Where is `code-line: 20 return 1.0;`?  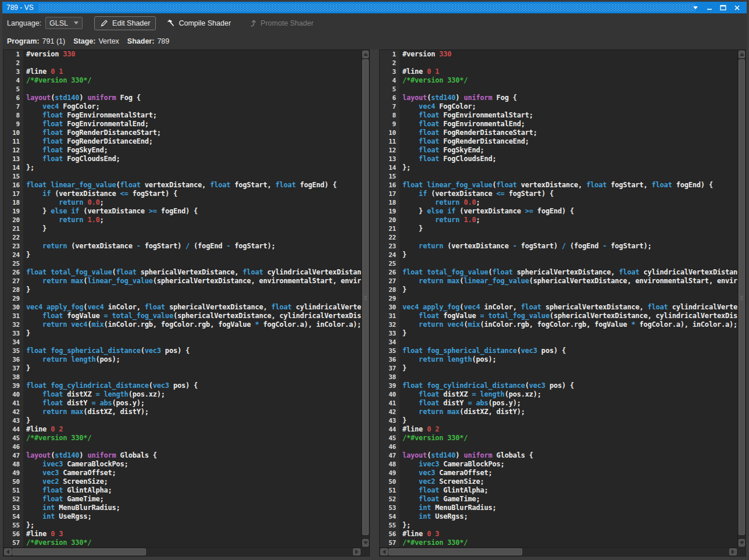 code-line: 20 return 1.0; is located at coordinates (183, 220).